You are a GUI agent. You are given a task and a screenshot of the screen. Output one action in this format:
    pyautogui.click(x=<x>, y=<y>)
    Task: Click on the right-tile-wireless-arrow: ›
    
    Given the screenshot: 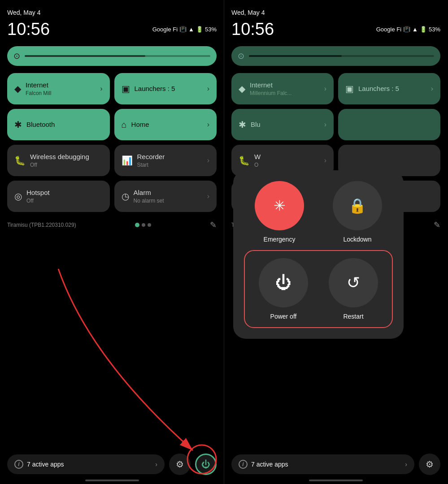 What is the action you would take?
    pyautogui.click(x=326, y=160)
    